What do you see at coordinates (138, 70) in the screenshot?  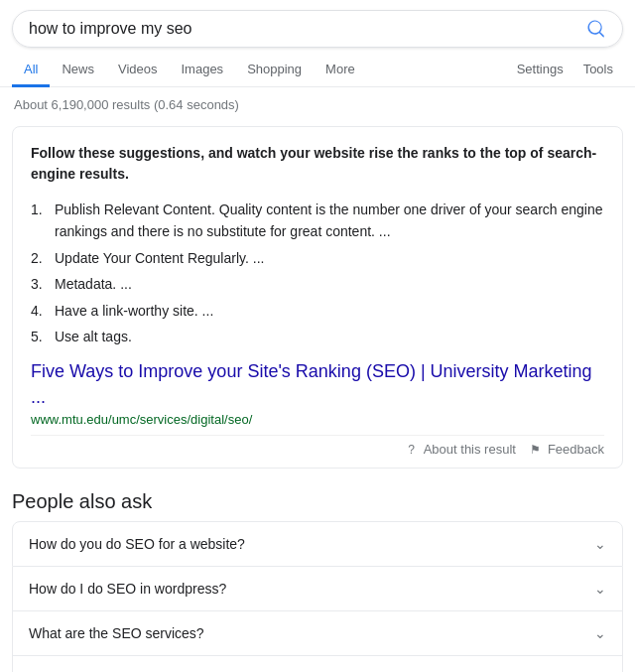 I see `tab-videos: Videos` at bounding box center [138, 70].